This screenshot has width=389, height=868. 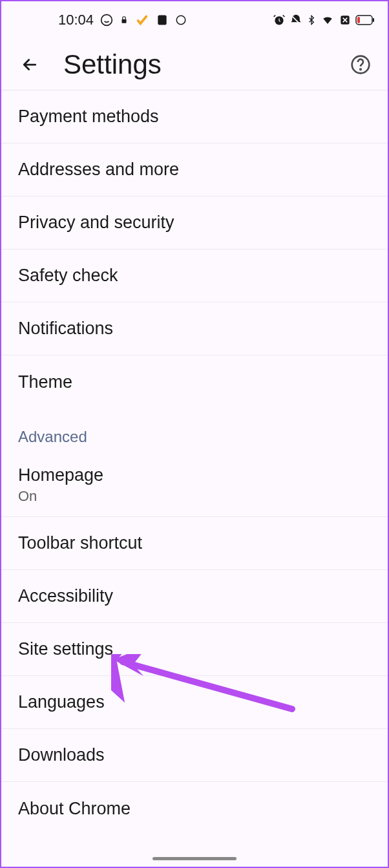 I want to click on app-bar: Settings, so click(x=194, y=65).